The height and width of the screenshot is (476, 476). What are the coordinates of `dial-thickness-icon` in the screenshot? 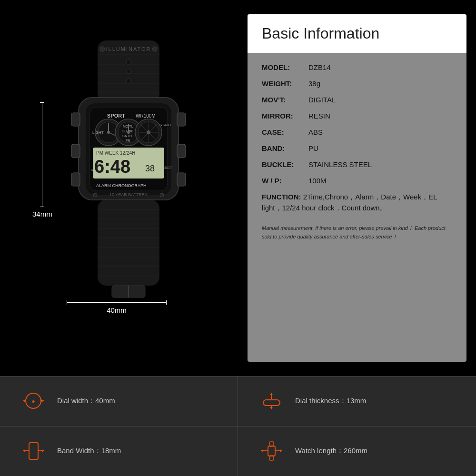 It's located at (271, 401).